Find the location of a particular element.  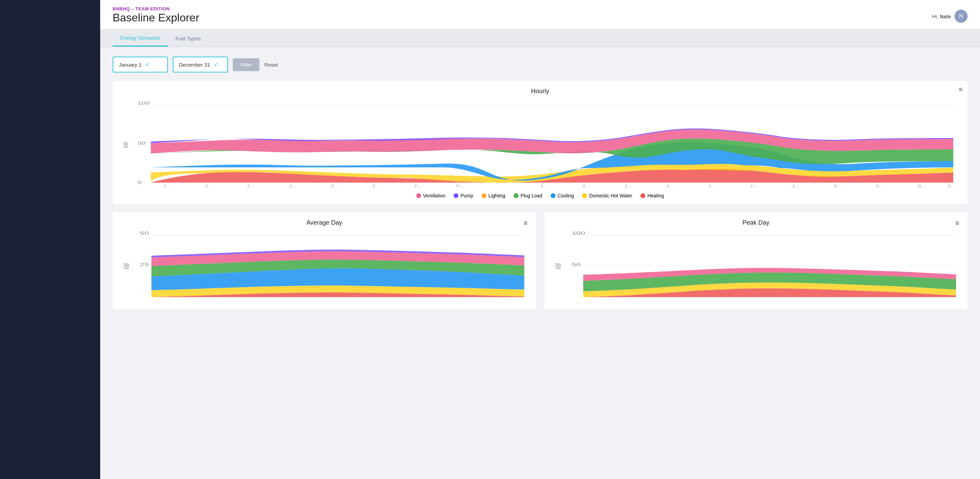

x-label-sep1: S... is located at coordinates (838, 186).